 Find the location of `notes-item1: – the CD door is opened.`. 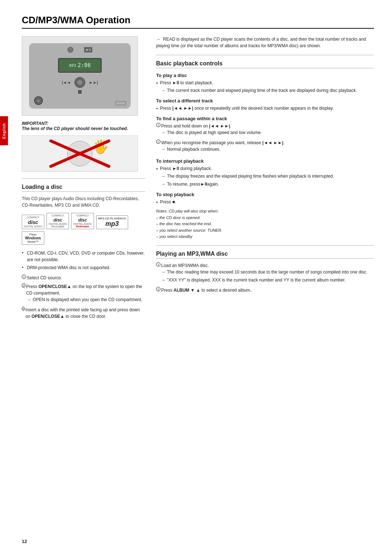

notes-item1: – the CD door is opened. is located at coordinates (265, 218).